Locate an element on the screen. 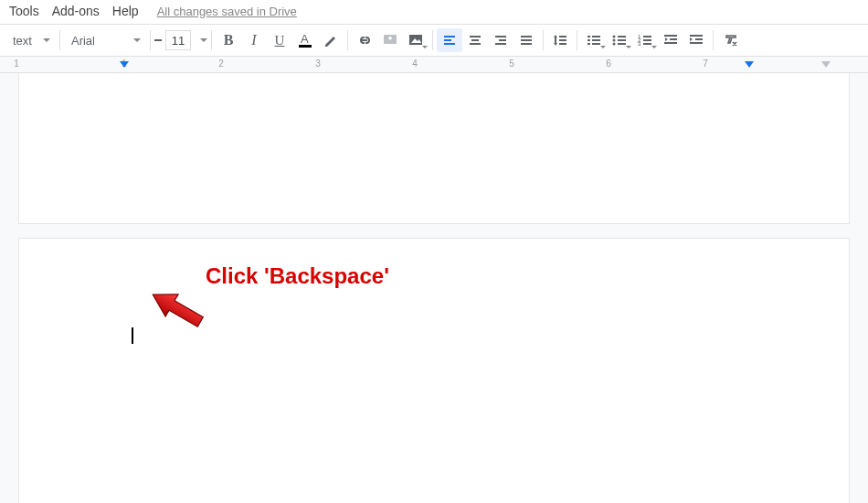  insert-link-button is located at coordinates (365, 40).